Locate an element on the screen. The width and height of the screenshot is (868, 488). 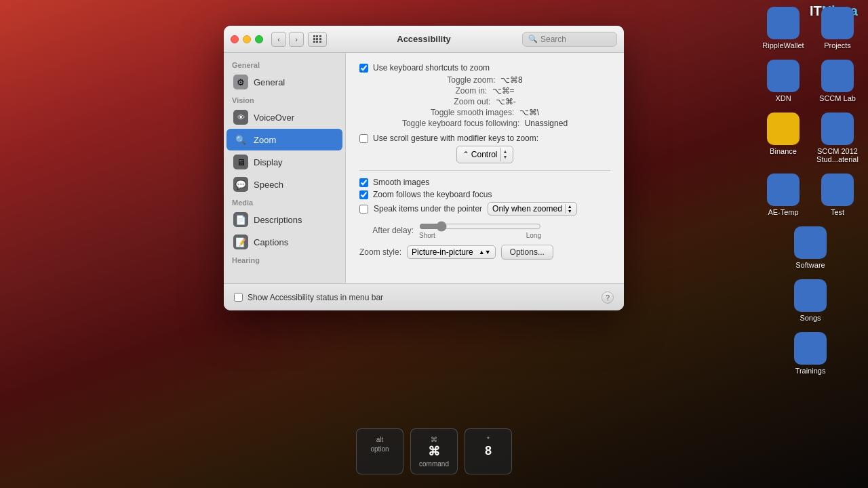
delay-slider-container: Short Long is located at coordinates (515, 230).